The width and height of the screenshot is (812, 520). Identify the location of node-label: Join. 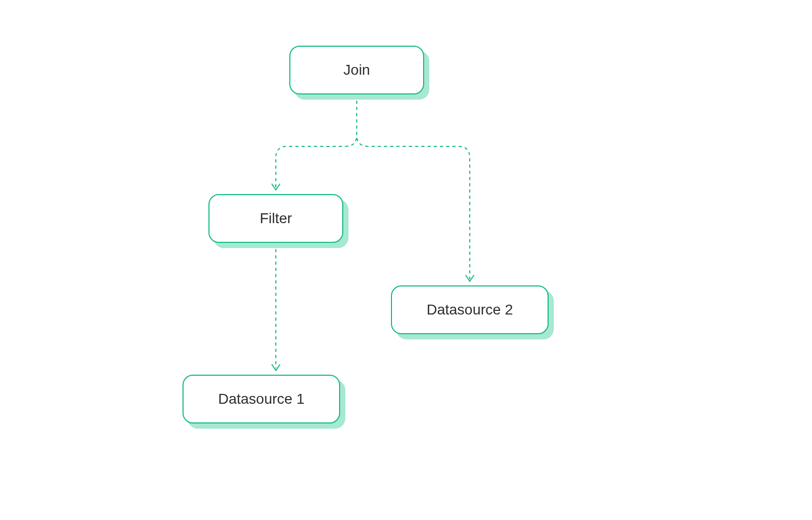
(357, 70).